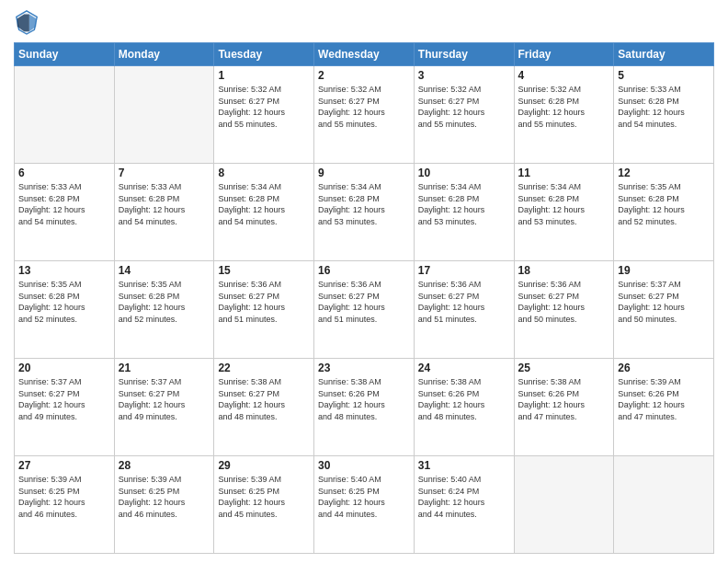 The width and height of the screenshot is (728, 563). I want to click on calendar-cell: 9Sunrise: 5:34 AM Sunset: 6:28 PM Daylig…, so click(364, 213).